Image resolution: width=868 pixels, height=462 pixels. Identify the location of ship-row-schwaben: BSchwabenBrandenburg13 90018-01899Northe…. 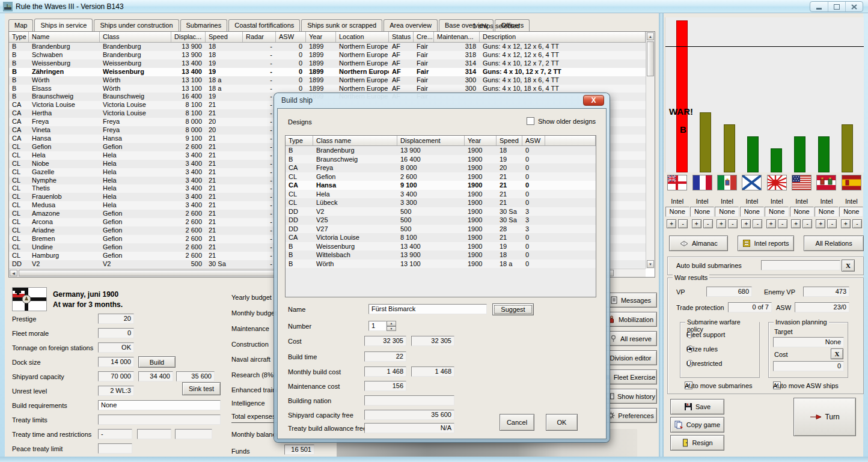
(327, 55).